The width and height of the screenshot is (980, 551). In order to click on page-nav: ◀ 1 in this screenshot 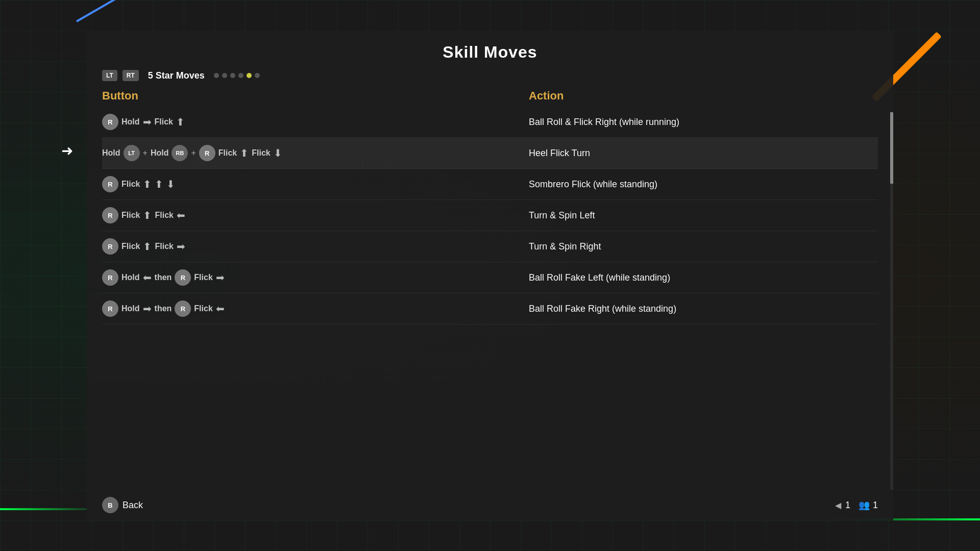, I will do `click(843, 505)`.